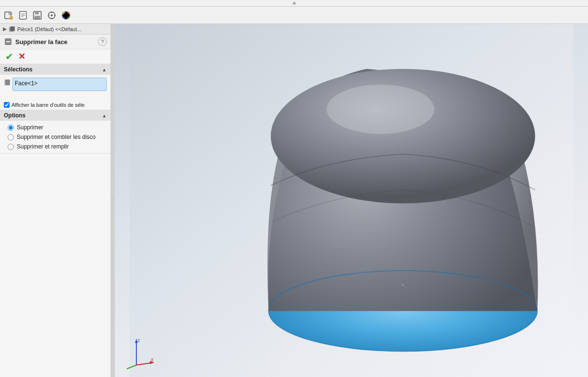 The height and width of the screenshot is (377, 588). What do you see at coordinates (22, 57) in the screenshot?
I see `cancel-button: ✕` at bounding box center [22, 57].